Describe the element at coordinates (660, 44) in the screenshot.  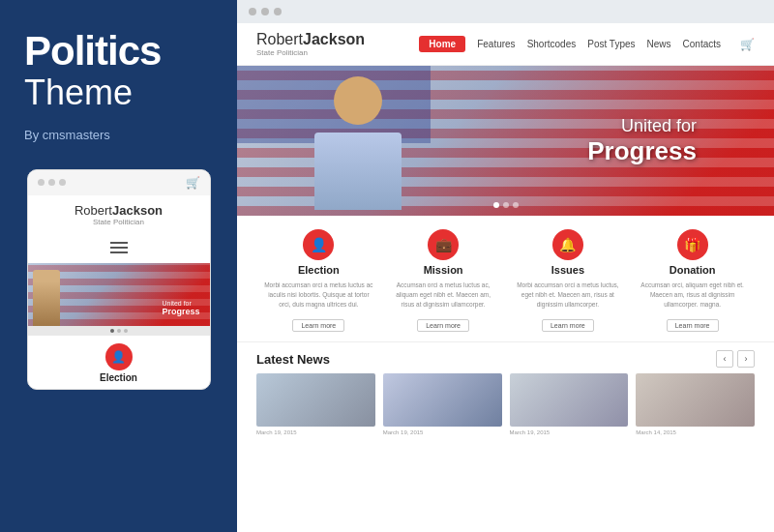
I see `nav-news: News` at that location.